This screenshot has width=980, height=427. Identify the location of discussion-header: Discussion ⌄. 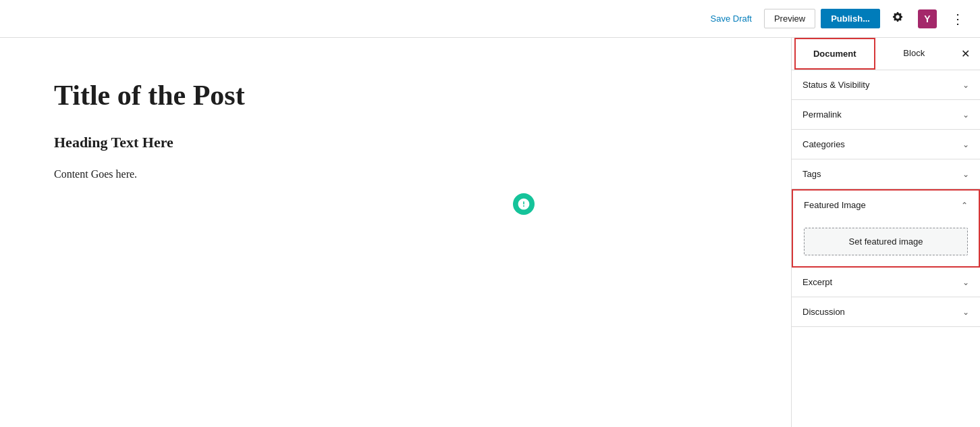
(886, 312).